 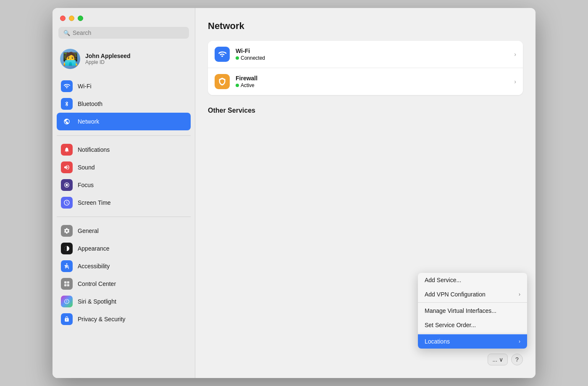 I want to click on sidebar-item-siri: Siri & Spotlight, so click(x=123, y=301).